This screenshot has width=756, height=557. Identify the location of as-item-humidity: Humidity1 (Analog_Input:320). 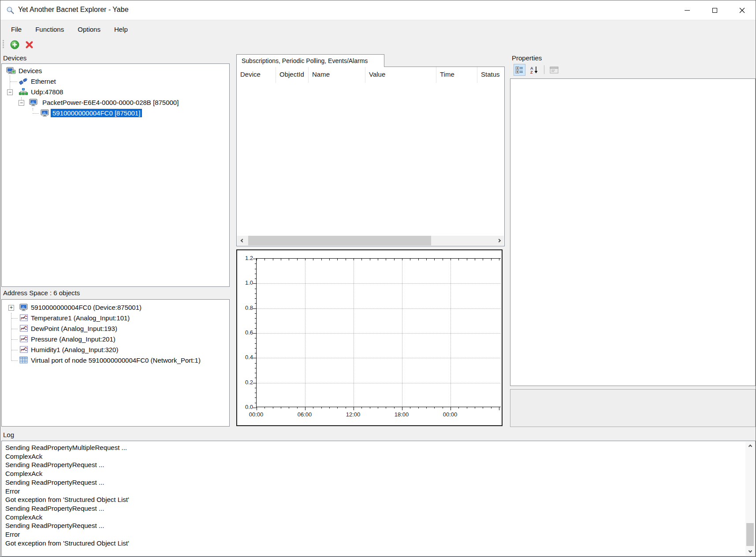
(115, 350).